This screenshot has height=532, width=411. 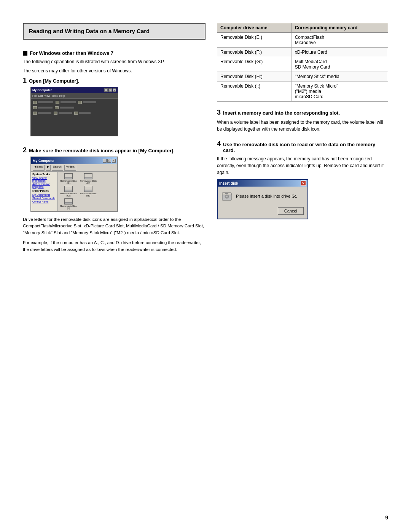 What do you see at coordinates (263, 183) in the screenshot?
I see `dialog-titlebar: Insert disk ×` at bounding box center [263, 183].